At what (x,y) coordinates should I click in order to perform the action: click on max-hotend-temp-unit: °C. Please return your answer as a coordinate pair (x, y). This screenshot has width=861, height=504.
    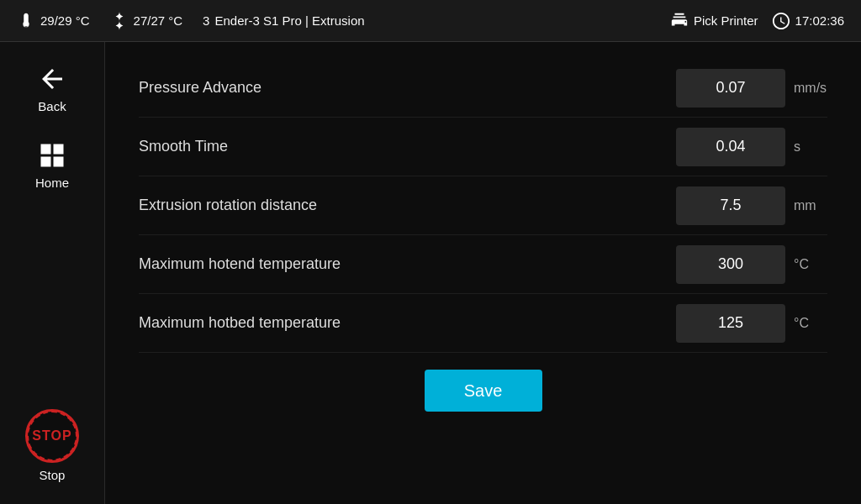
    Looking at the image, I should click on (811, 265).